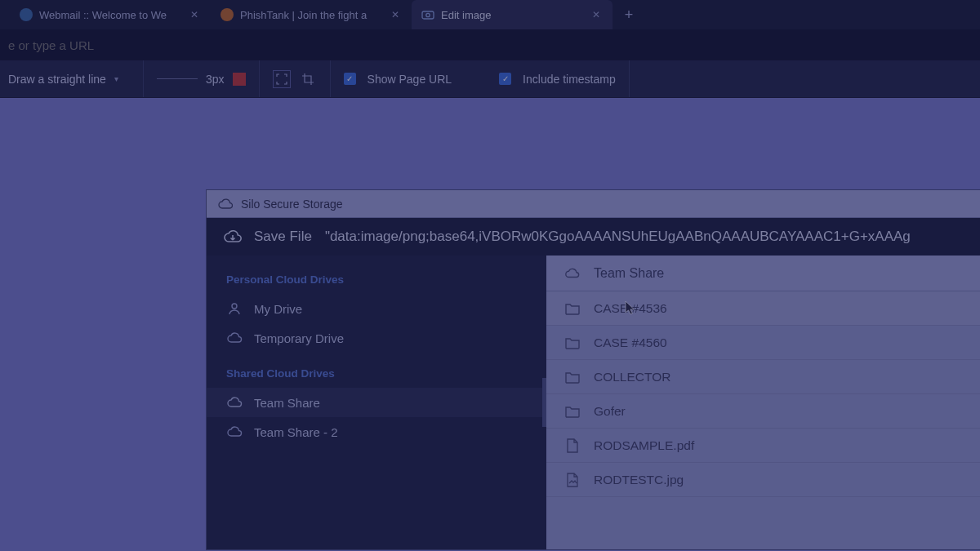  I want to click on cloud-download-icon, so click(232, 237).